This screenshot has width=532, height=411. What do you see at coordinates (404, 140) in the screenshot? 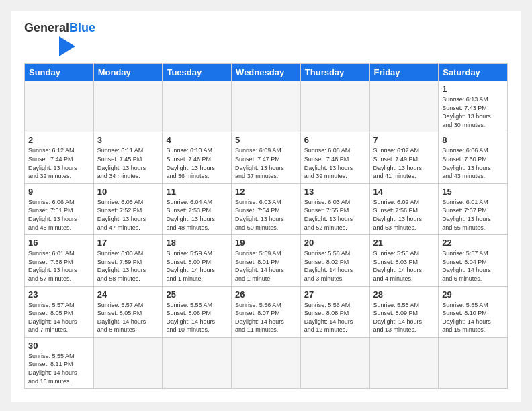
I see `day-number: 7` at bounding box center [404, 140].